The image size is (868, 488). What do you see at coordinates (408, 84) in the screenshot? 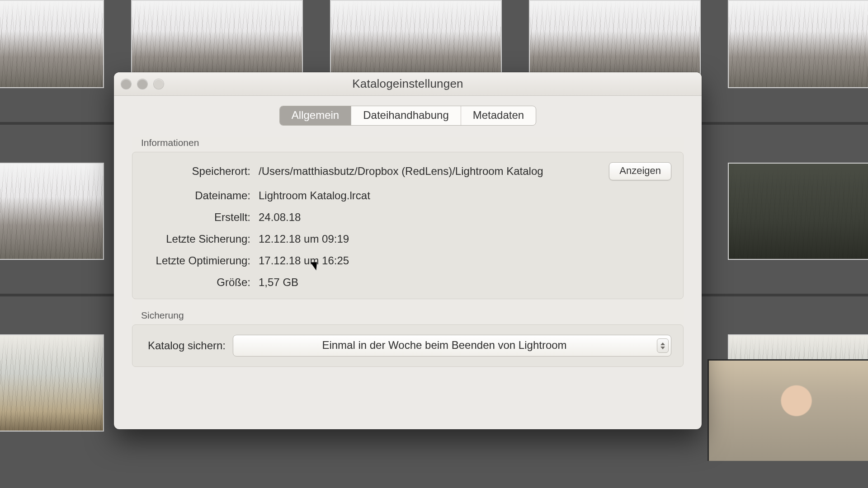
I see `window-titlebar: Katalogeinstellungen` at bounding box center [408, 84].